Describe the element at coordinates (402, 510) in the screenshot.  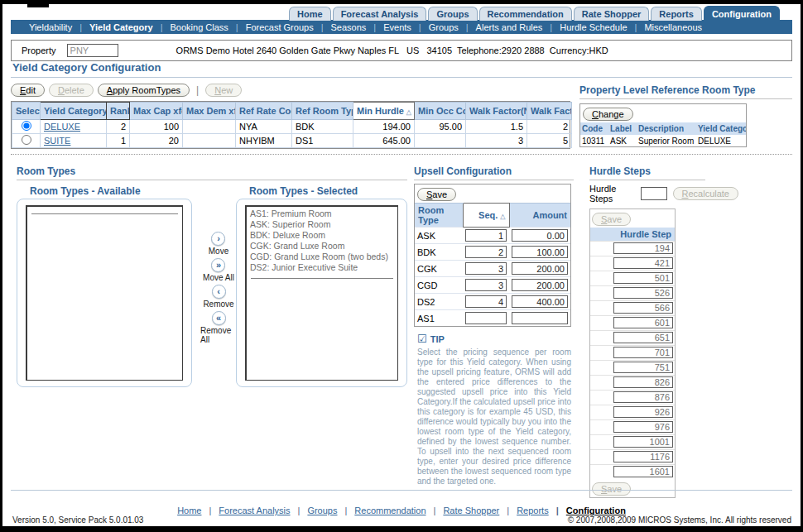
I see `footer-links: HomeForecast AnalysisGroupsRecommendatio…` at that location.